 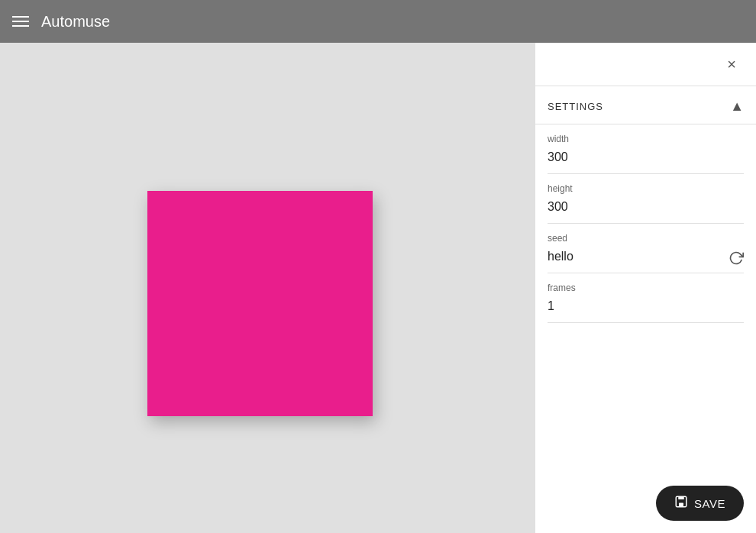 What do you see at coordinates (646, 308) in the screenshot?
I see `frames-input-row` at bounding box center [646, 308].